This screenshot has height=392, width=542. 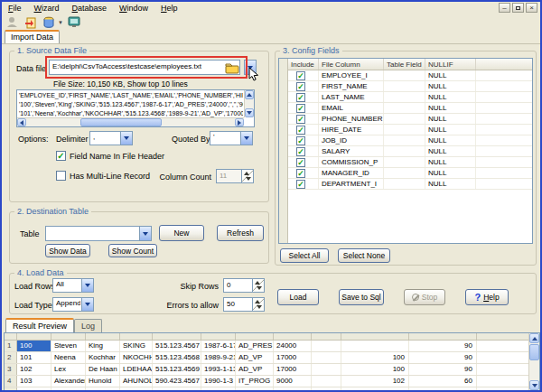 I want to click on result-row: 2101NeenaKochharNKOCHHAR515.123.45681989…, so click(x=272, y=358).